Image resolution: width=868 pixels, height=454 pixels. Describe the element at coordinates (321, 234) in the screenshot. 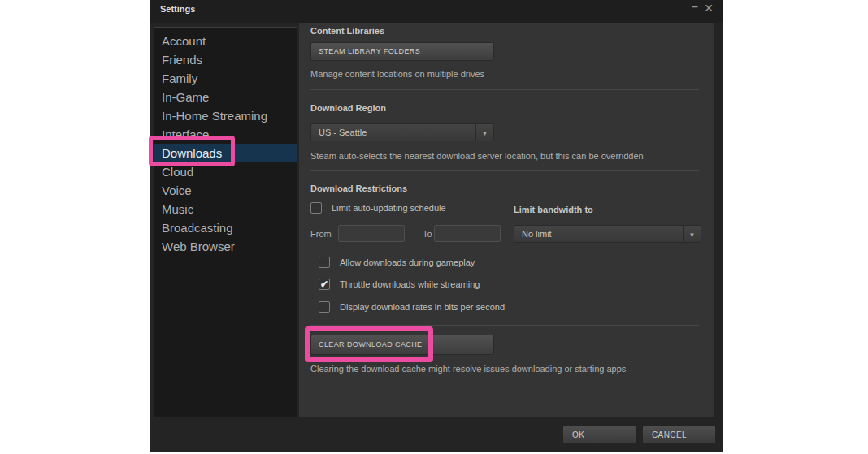

I see `from-label: From` at that location.